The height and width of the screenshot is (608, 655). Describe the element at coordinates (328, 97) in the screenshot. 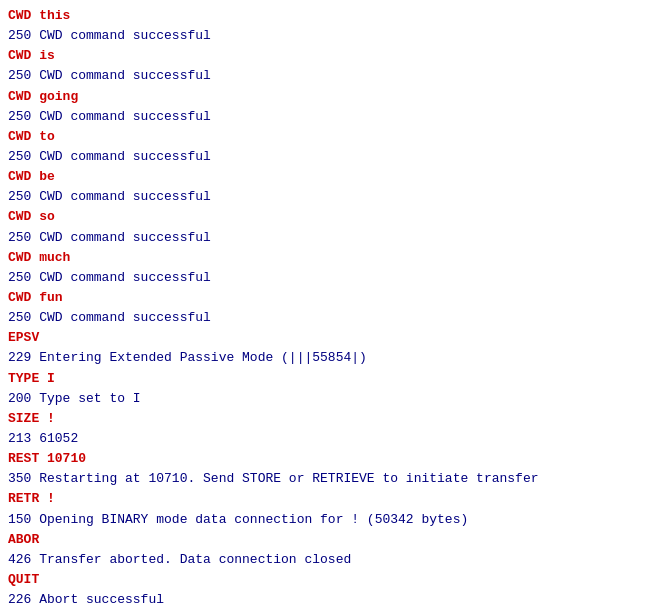

I see `terminal-line: CWD going` at that location.